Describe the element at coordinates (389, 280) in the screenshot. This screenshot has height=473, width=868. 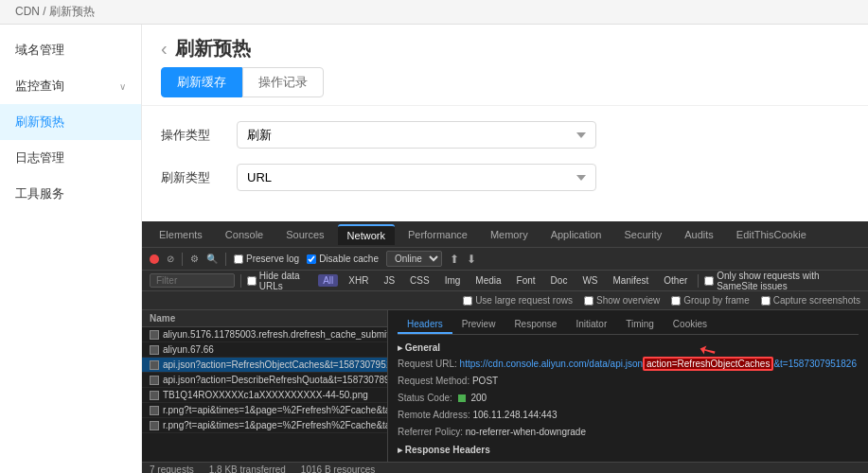
I see `filter-js: JS` at that location.